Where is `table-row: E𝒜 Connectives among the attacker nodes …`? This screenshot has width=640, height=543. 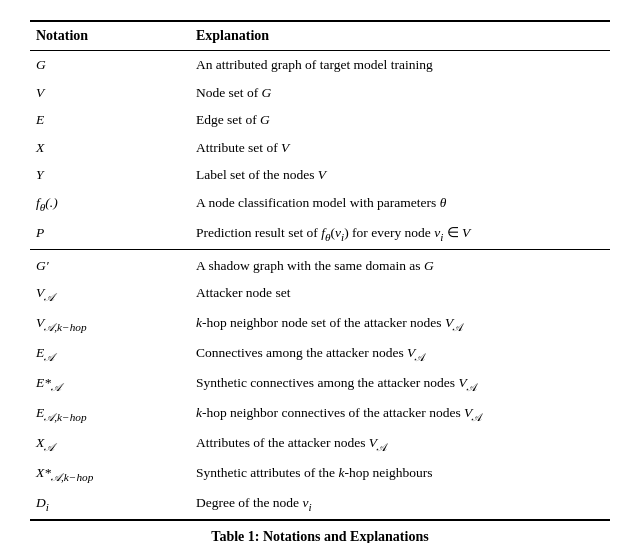
table-row: E𝒜 Connectives among the attacker nodes … is located at coordinates (320, 354).